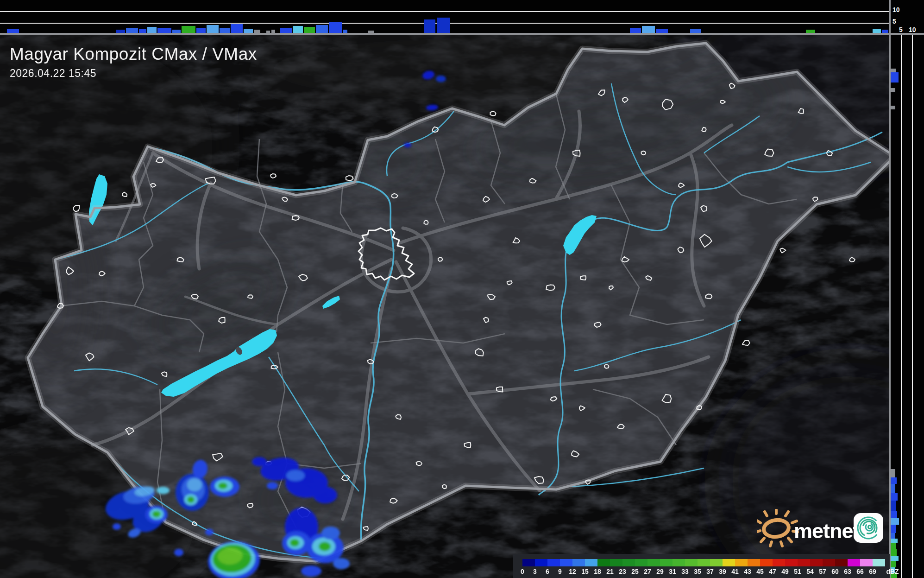  Describe the element at coordinates (893, 572) in the screenshot. I see `legend-unit: dBZ` at that location.